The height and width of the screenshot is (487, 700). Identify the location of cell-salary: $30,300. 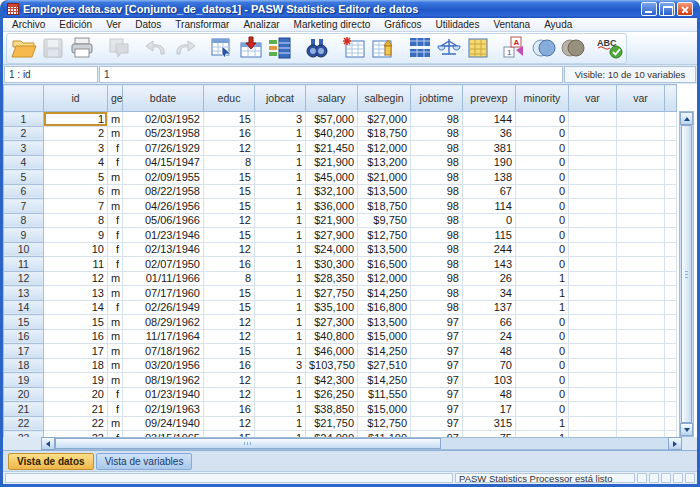
(332, 264).